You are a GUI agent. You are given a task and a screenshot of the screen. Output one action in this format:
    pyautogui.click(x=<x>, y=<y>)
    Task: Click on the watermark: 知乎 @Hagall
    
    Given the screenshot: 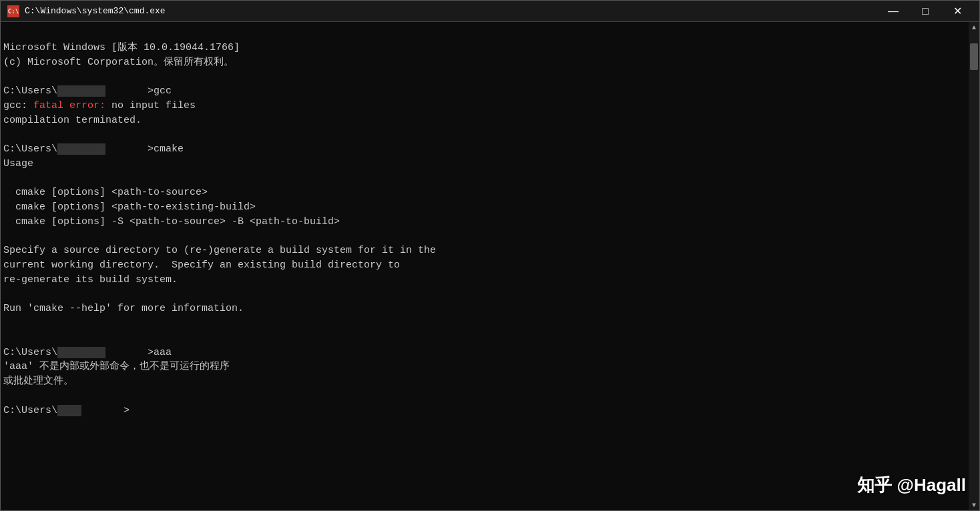 What is the action you would take?
    pyautogui.click(x=912, y=486)
    